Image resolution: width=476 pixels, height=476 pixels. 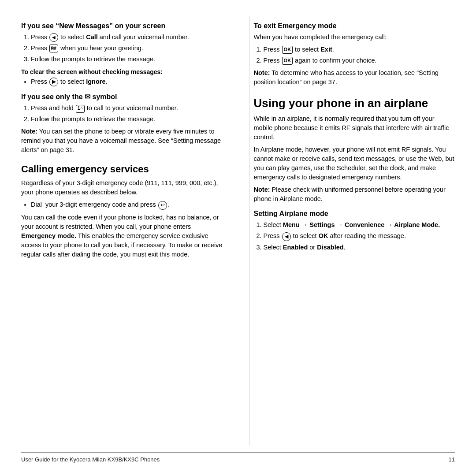 What do you see at coordinates (354, 150) in the screenshot?
I see `section-airplane: Using your phone in an airplane While in…` at bounding box center [354, 150].